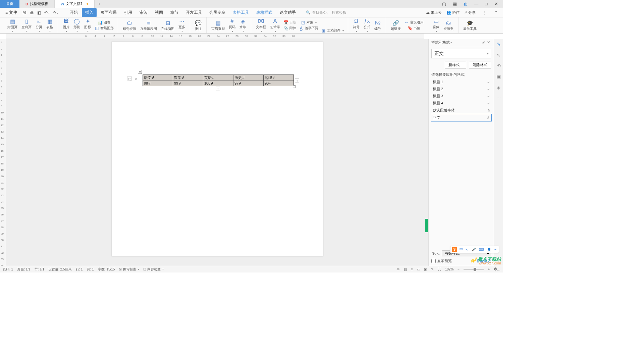  I want to click on resource-button: 🗂资源夹, so click(448, 26).